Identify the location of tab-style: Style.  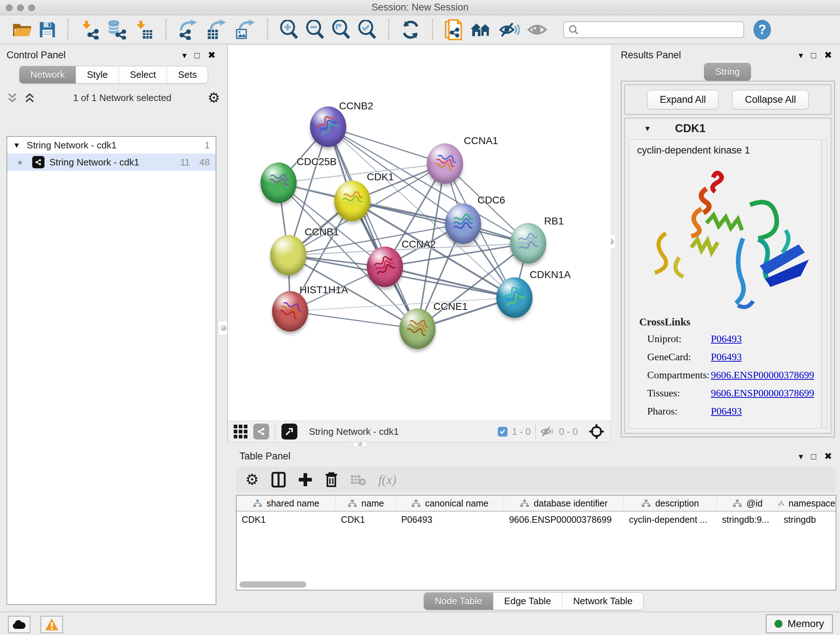
(97, 74).